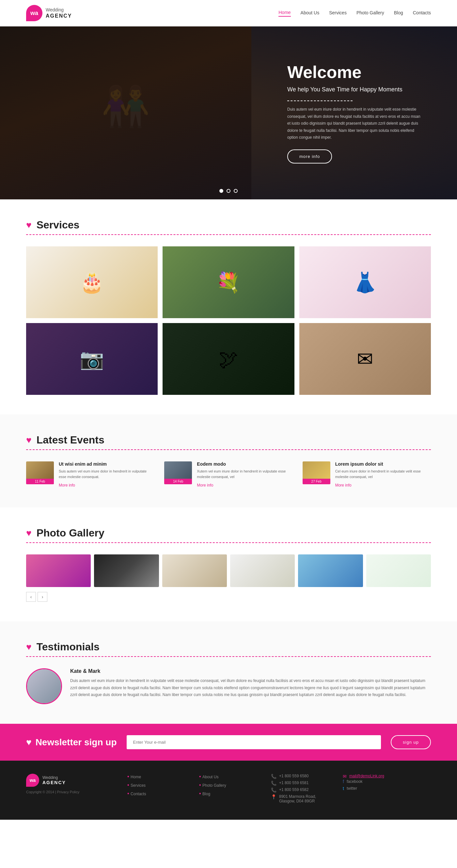 The height and width of the screenshot is (868, 457). Describe the element at coordinates (71, 743) in the screenshot. I see `newsletter-title: ♥ Newsletter sign up` at that location.